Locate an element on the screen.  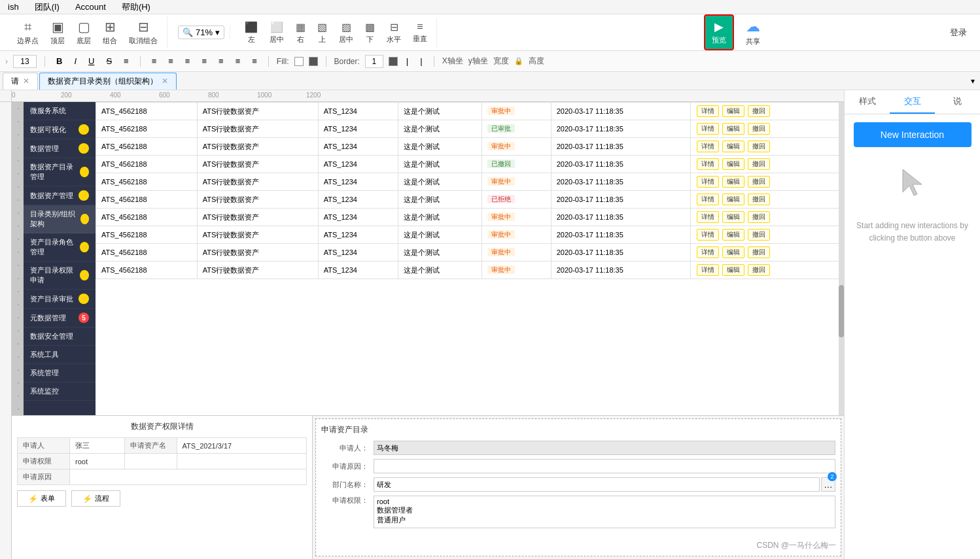
distribute-h-tool: ⊟ 水平 is located at coordinates (394, 33).